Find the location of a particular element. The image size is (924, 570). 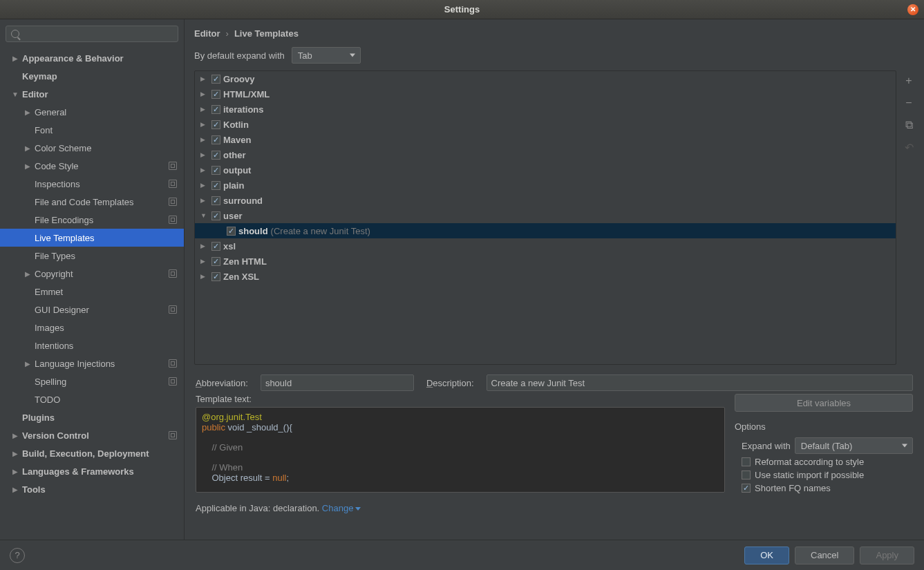

template-label: output is located at coordinates (237, 170).